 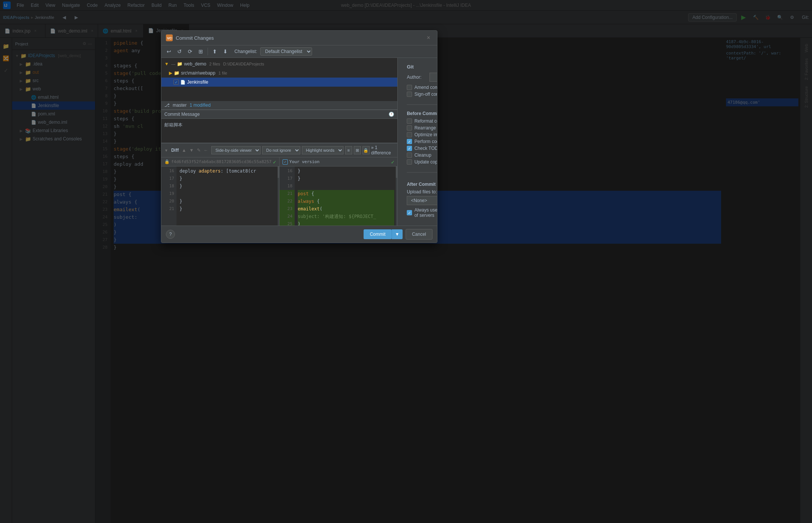 I want to click on upload-select: <None>, so click(x=422, y=201).